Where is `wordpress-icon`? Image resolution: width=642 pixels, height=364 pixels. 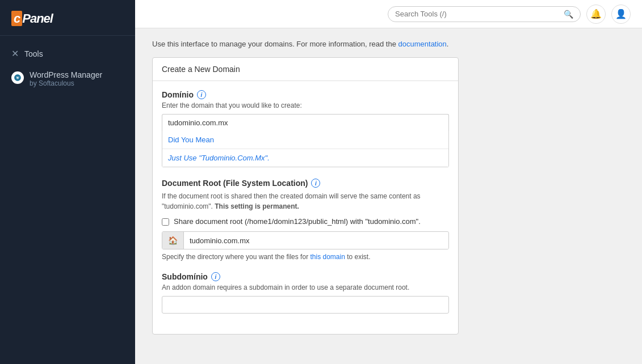 wordpress-icon is located at coordinates (18, 78).